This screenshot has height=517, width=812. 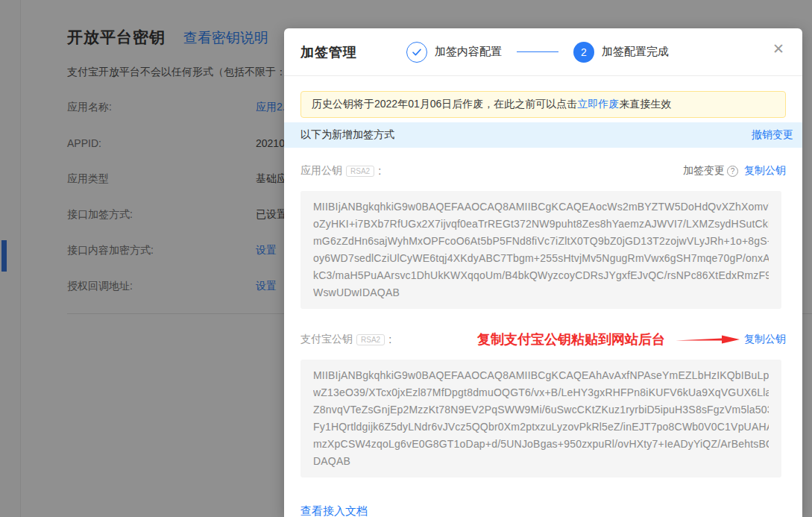 What do you see at coordinates (635, 52) in the screenshot?
I see `step2-label: 加签配置完成` at bounding box center [635, 52].